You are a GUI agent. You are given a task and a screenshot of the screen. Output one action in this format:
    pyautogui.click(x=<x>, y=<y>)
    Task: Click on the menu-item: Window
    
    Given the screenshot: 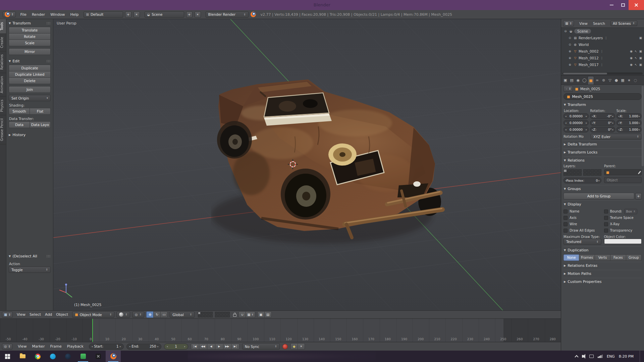 What is the action you would take?
    pyautogui.click(x=58, y=15)
    